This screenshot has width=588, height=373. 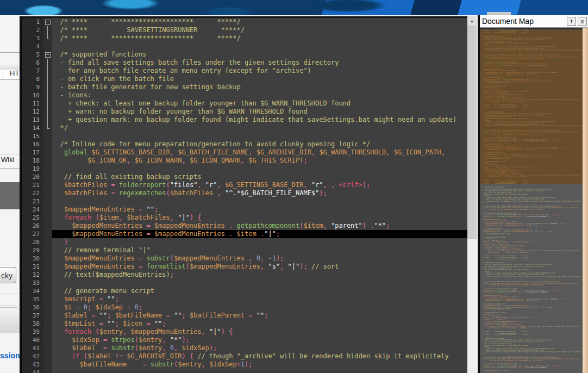 I want to click on code-token: "parent", so click(x=347, y=226).